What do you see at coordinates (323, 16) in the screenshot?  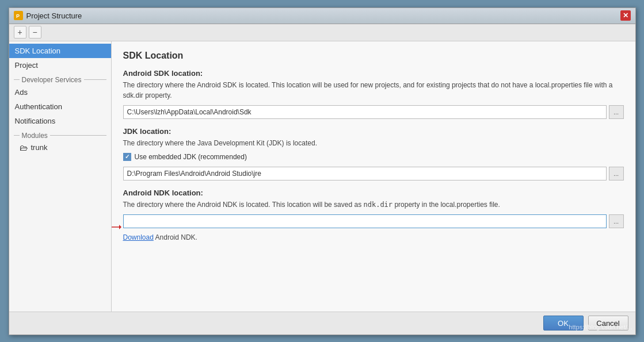 I see `window-title: Project Structure` at bounding box center [323, 16].